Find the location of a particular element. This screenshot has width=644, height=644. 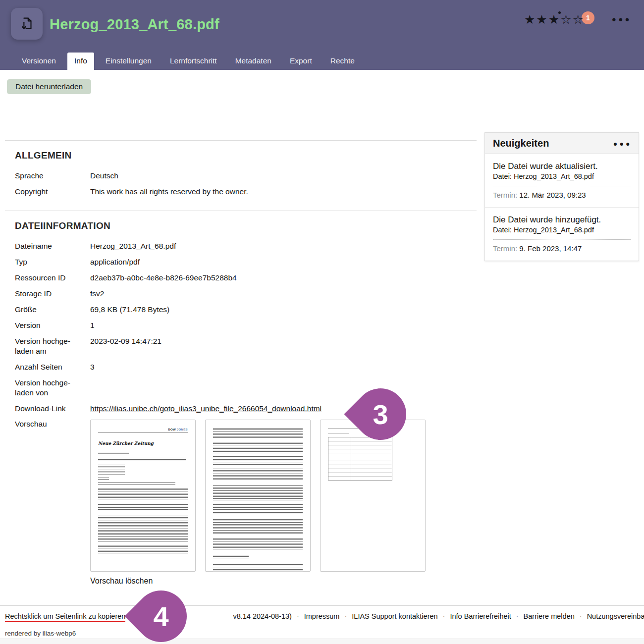

row-label: Ressourcen ID is located at coordinates (53, 278).